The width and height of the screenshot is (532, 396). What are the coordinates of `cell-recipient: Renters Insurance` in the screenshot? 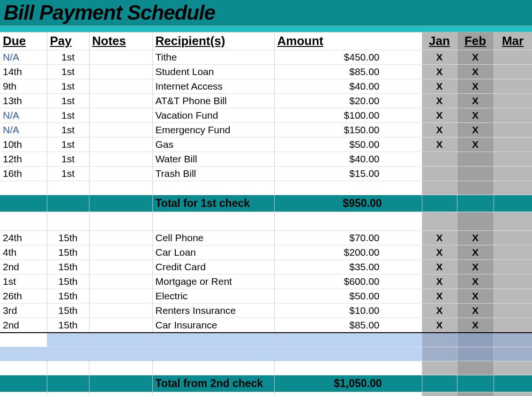 It's located at (213, 311).